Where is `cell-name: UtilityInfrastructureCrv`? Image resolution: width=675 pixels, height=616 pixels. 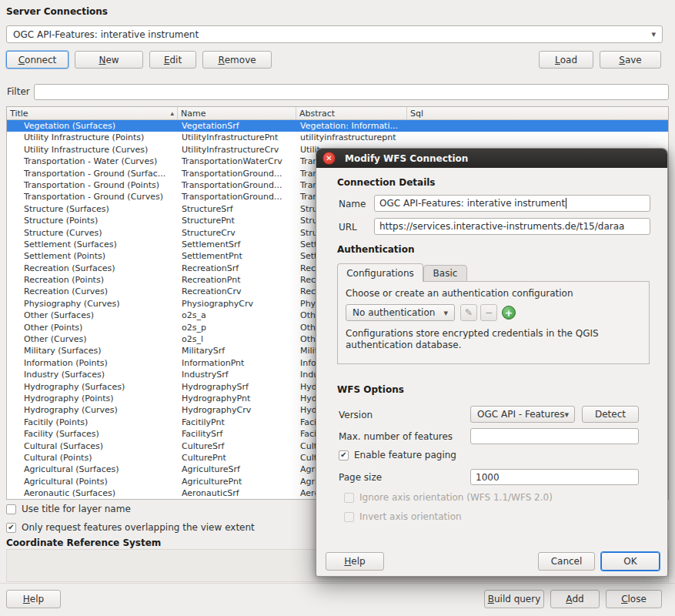
cell-name: UtilityInfrastructureCrv is located at coordinates (237, 149).